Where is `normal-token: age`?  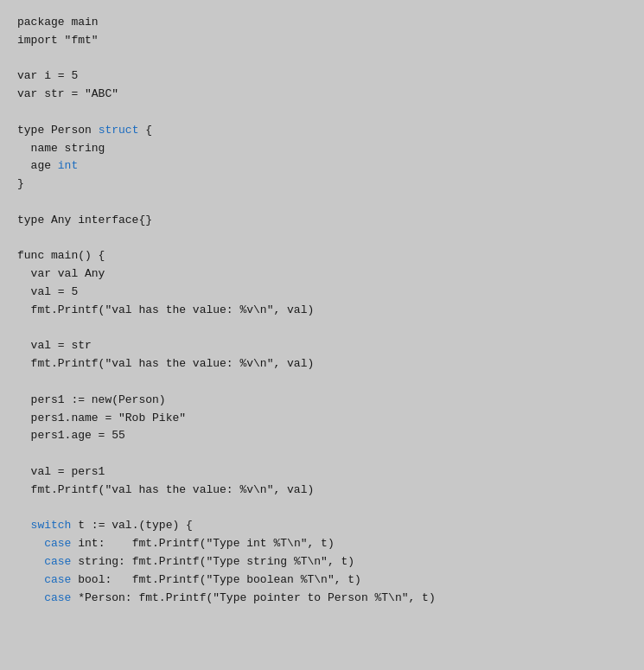
normal-token: age is located at coordinates (38, 166).